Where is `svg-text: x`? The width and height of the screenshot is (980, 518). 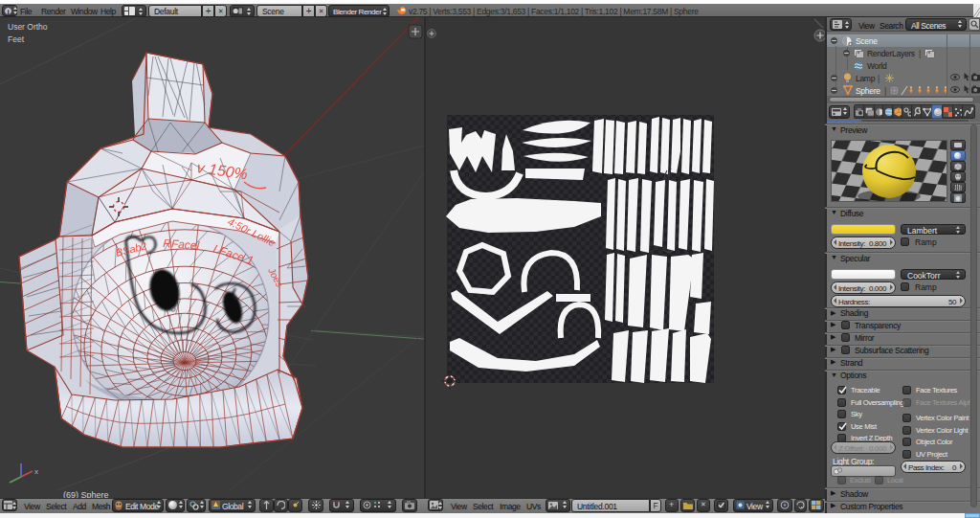 svg-text: x is located at coordinates (36, 471).